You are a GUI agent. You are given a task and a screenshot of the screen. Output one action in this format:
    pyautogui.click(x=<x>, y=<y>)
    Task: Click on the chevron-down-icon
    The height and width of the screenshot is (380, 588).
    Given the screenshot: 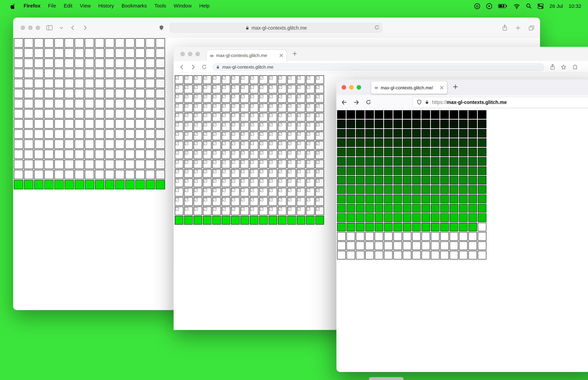 What is the action you would take?
    pyautogui.click(x=61, y=28)
    